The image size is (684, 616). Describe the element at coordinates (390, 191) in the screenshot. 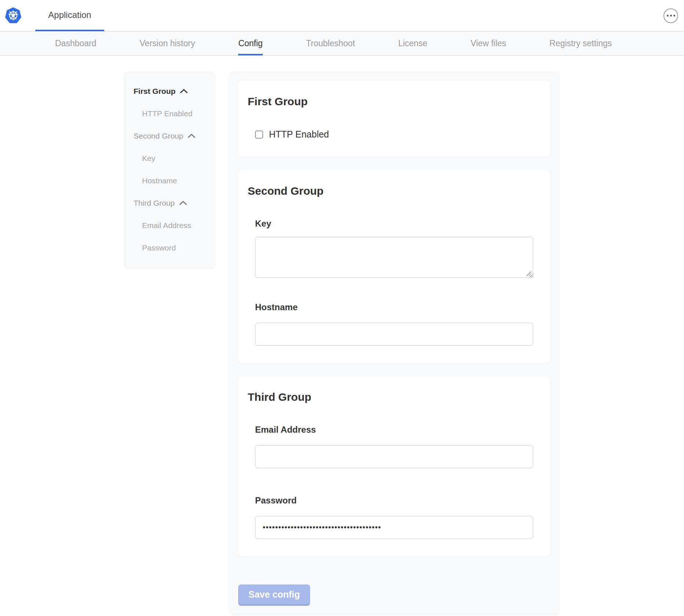

I see `group-title: Second Group` at that location.